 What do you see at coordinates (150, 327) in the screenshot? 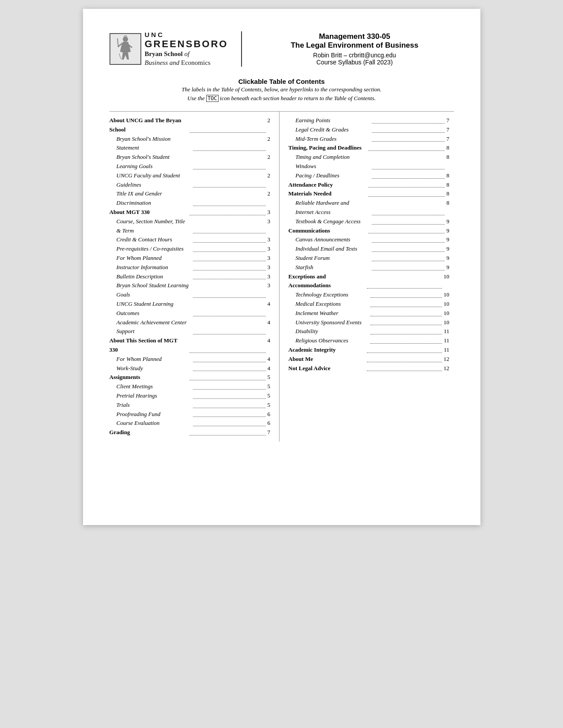
I see `toc-entry-label: Academic Achievement Center Support` at bounding box center [150, 327].